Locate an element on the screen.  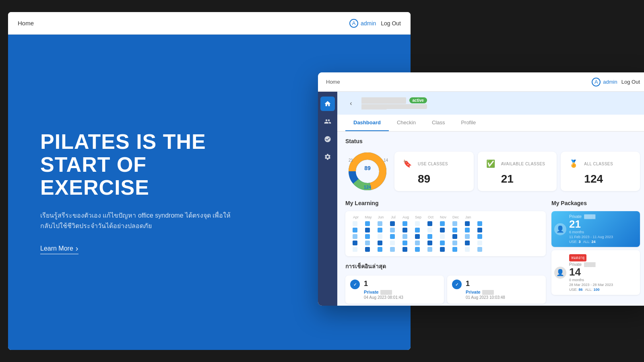
month-oct: Oct is located at coordinates (431, 217).